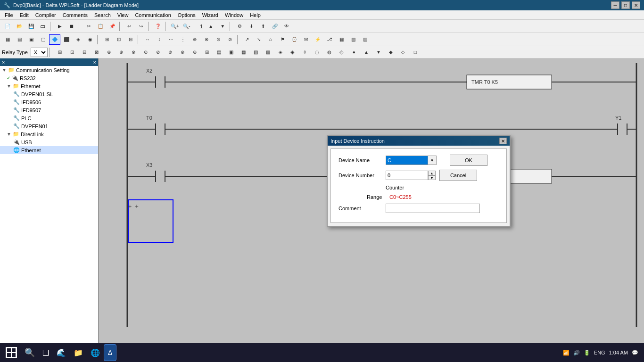 The height and width of the screenshot is (362, 644). Describe the element at coordinates (90, 40) in the screenshot. I see `tb2-8: ◉` at that location.